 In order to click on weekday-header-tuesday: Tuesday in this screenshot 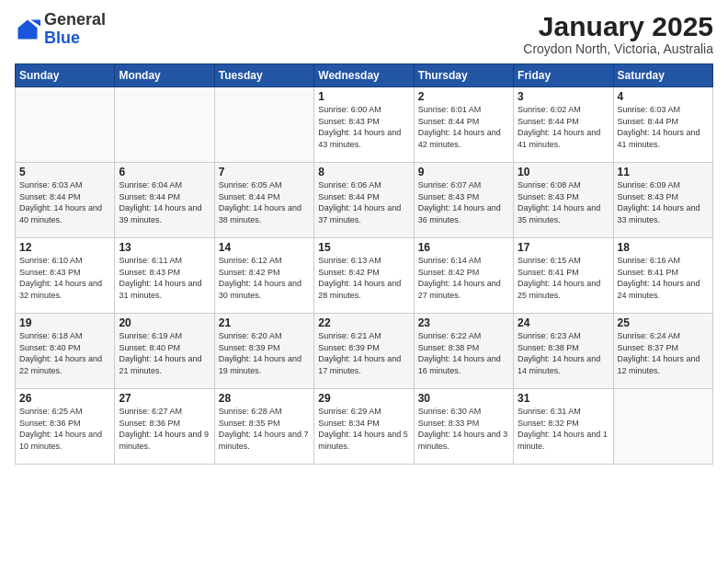, I will do `click(264, 75)`.